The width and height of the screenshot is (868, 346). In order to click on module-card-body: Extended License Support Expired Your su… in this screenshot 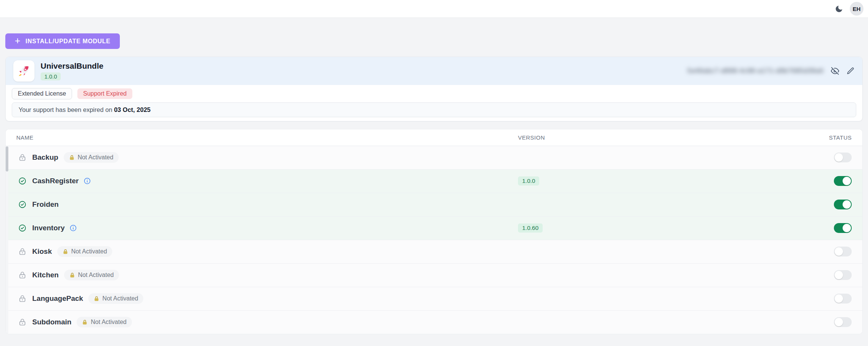, I will do `click(434, 103)`.